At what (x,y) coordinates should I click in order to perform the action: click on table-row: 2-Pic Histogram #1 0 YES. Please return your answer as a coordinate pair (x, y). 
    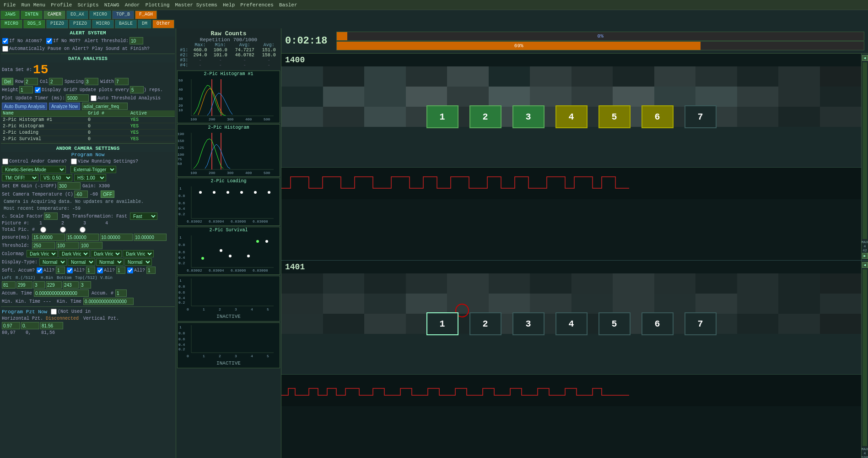
    Looking at the image, I should click on (88, 120).